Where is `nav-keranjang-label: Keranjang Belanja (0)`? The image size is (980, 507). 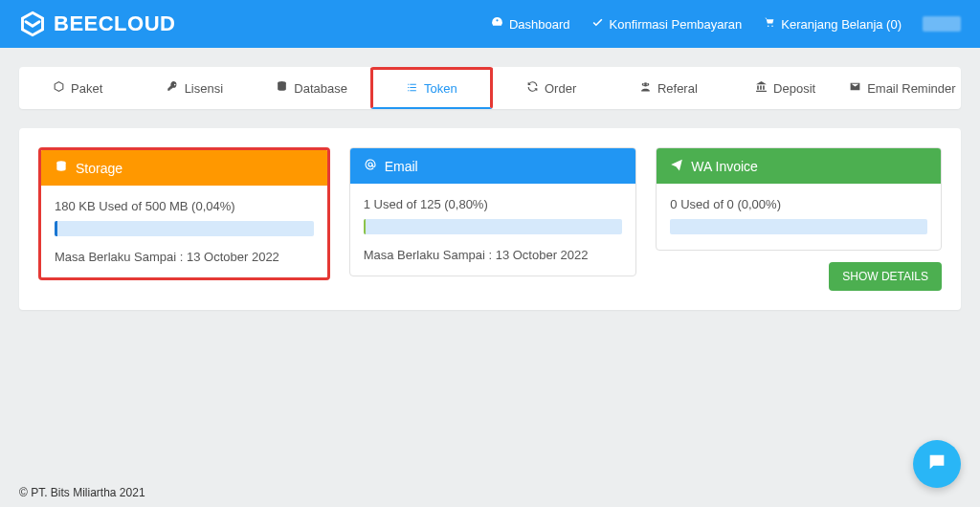
nav-keranjang-label: Keranjang Belanja (0) is located at coordinates (841, 25).